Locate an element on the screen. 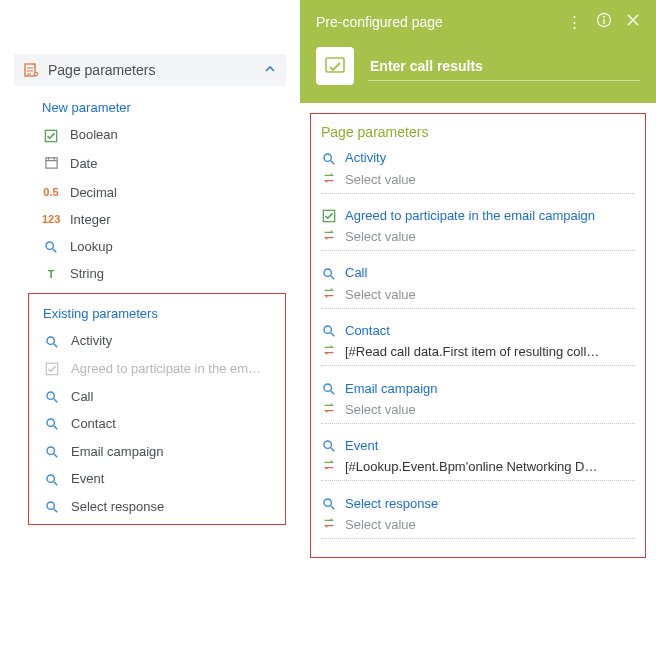 This screenshot has height=666, width=656. field-label: Contact is located at coordinates (368, 330).